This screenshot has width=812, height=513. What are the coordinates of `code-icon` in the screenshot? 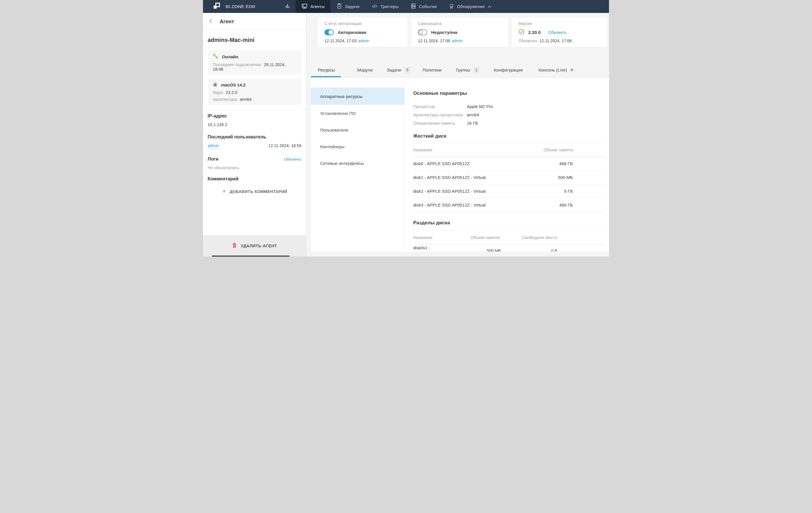 It's located at (375, 7).